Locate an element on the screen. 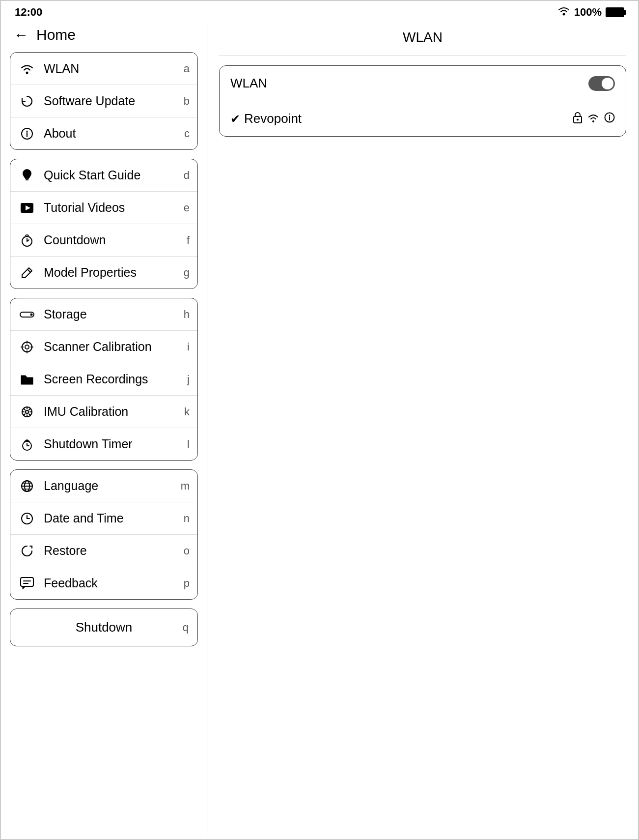 Image resolution: width=639 pixels, height=840 pixels. feedback-shortcut: p is located at coordinates (187, 583).